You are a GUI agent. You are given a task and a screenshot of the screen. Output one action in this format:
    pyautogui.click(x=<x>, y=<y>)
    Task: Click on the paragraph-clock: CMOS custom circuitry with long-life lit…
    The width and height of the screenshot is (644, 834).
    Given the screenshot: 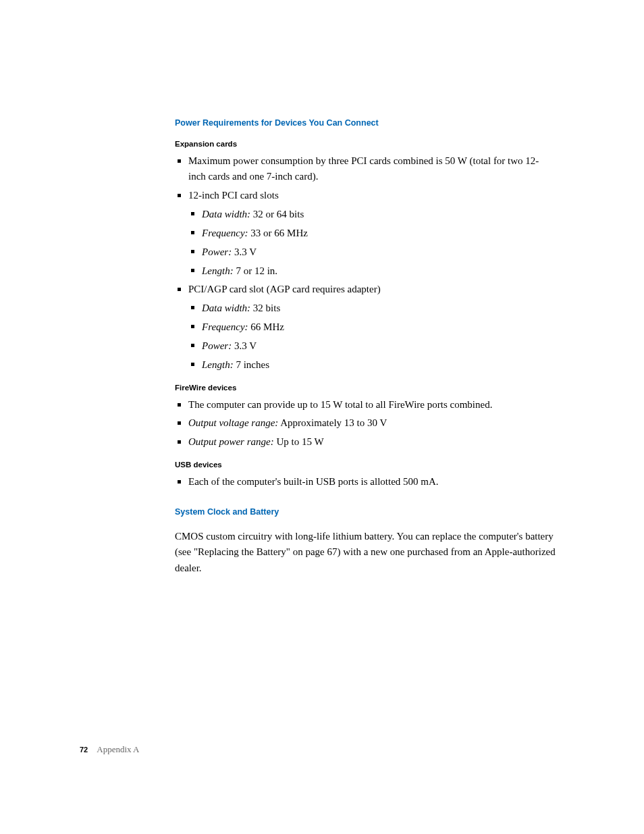 What is the action you would take?
    pyautogui.click(x=366, y=552)
    